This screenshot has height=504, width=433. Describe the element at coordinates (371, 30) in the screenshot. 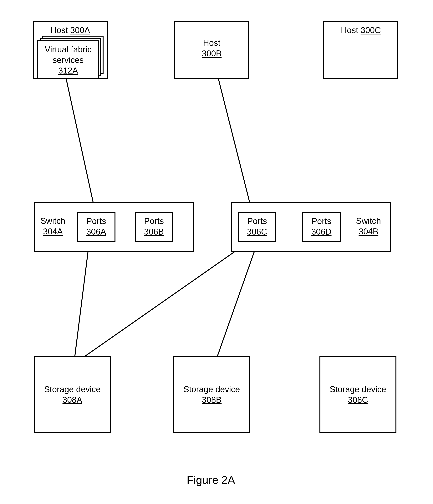

I see `host-c-ref: 300C` at that location.